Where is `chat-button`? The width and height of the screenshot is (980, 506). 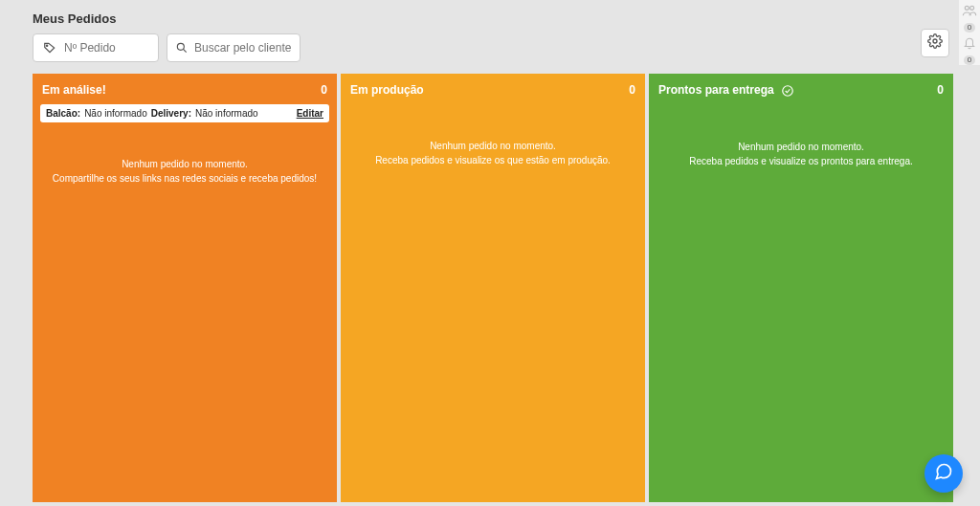
chat-button is located at coordinates (944, 473).